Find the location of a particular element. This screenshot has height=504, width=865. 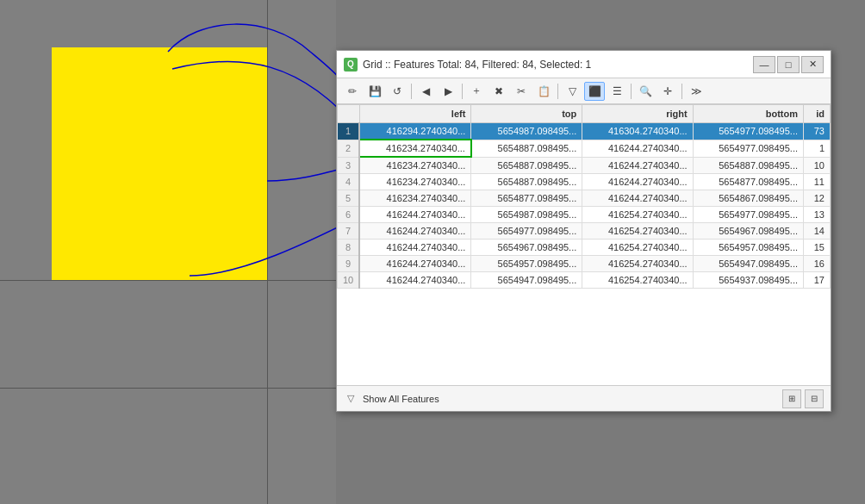

cell-id: 16 is located at coordinates (817, 264).